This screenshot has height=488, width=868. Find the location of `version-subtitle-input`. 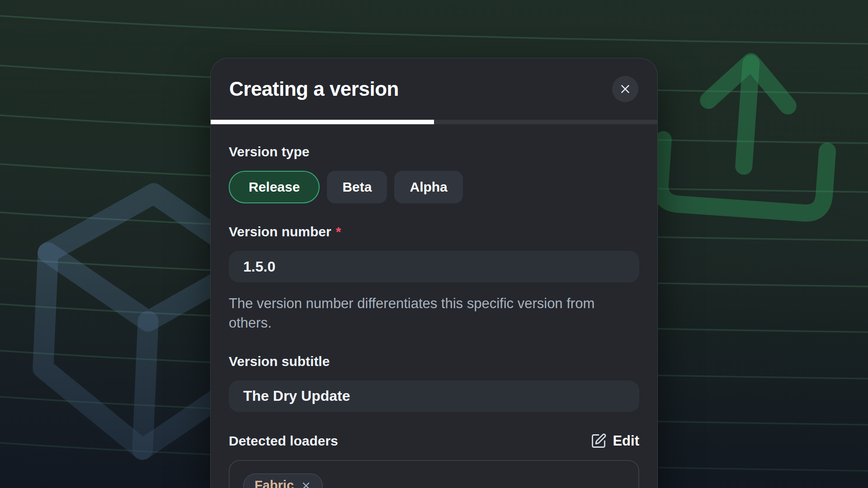

version-subtitle-input is located at coordinates (434, 396).